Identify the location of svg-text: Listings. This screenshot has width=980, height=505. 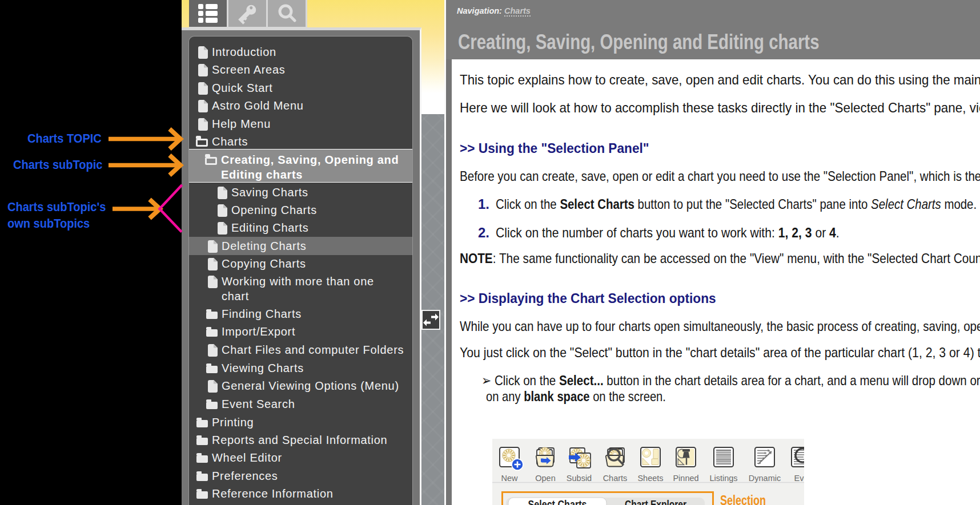
(723, 478).